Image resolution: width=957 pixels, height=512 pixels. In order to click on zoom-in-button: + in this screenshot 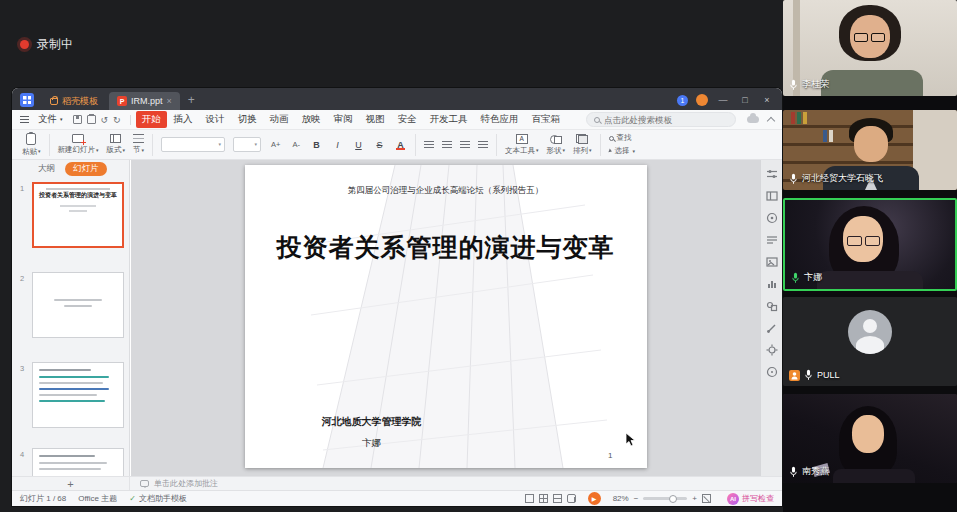, I will do `click(694, 498)`.